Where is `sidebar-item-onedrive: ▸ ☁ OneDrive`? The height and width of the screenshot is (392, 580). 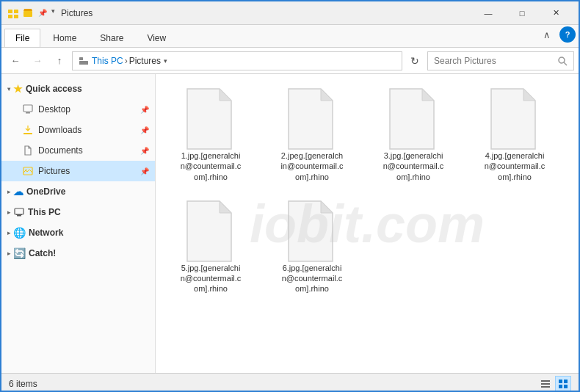
sidebar-item-onedrive: ▸ ☁ OneDrive is located at coordinates (78, 192).